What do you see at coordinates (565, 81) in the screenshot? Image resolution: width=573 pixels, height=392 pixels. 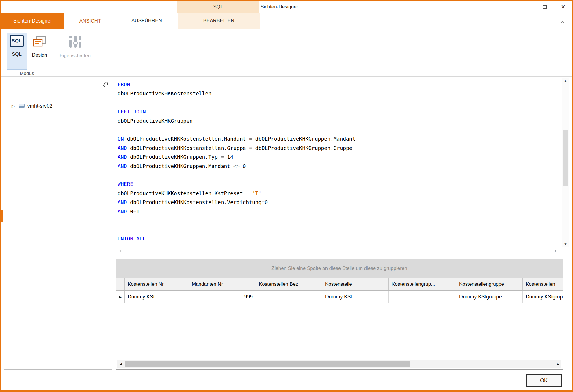 I see `scroll-up-button: ▲` at bounding box center [565, 81].